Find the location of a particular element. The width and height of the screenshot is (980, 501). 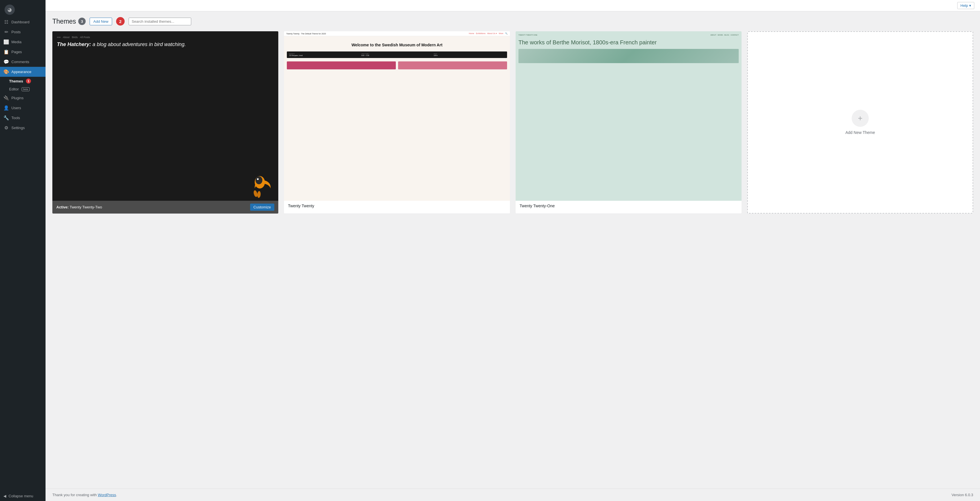

footer: Thank you for creating with WordPress. V… is located at coordinates (513, 495).